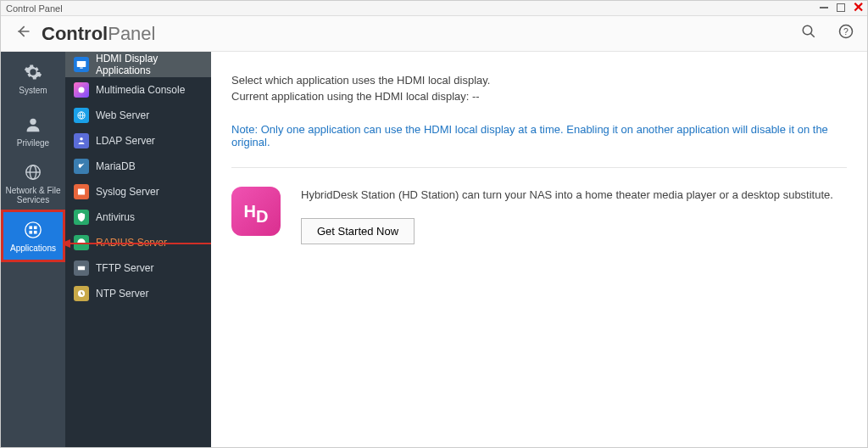 This screenshot has height=448, width=868. What do you see at coordinates (138, 141) in the screenshot?
I see `subnav-item-ldap: LDAP Server` at bounding box center [138, 141].